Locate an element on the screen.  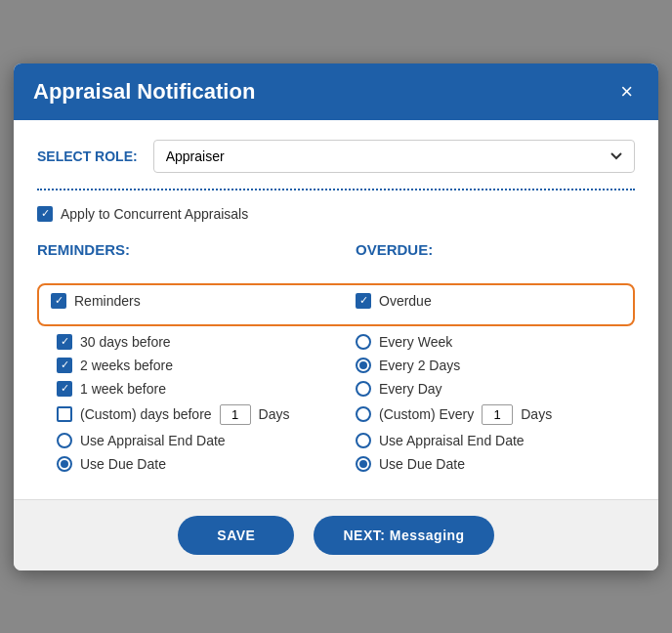
reminders-main-row: ✓ Reminders is located at coordinates (184, 301).